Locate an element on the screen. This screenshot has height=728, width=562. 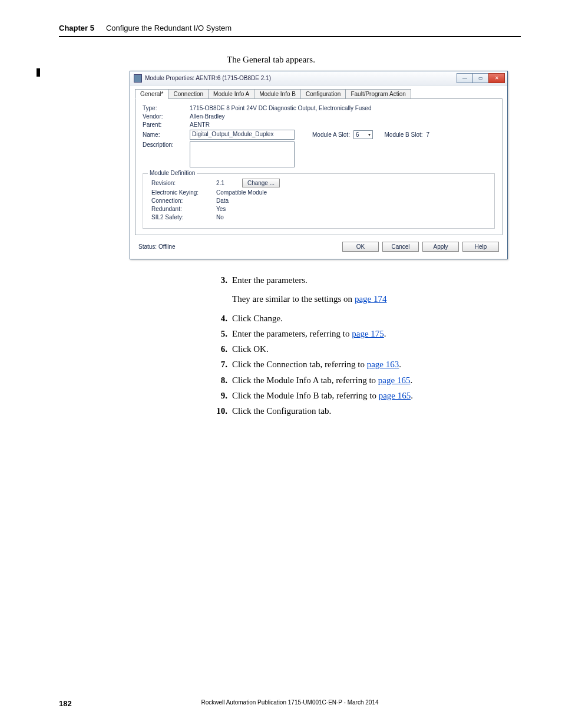
step-number: 4. is located at coordinates (220, 318).